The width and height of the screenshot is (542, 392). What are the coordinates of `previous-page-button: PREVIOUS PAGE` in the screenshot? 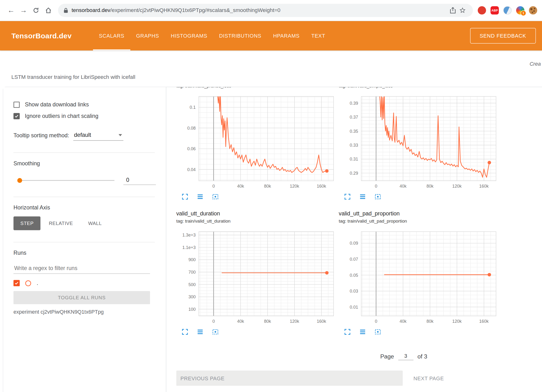 It's located at (289, 378).